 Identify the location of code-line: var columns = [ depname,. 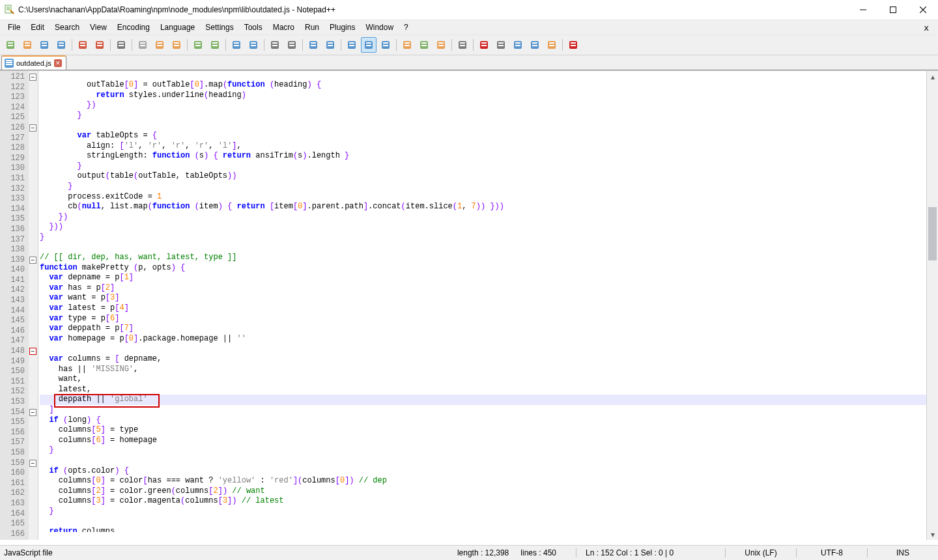
(483, 359).